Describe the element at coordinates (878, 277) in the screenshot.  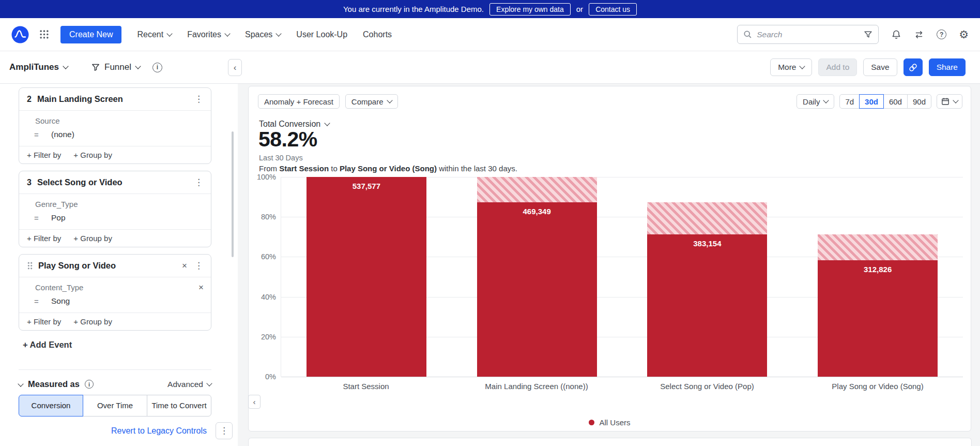
I see `funnel-bar: 312,826` at that location.